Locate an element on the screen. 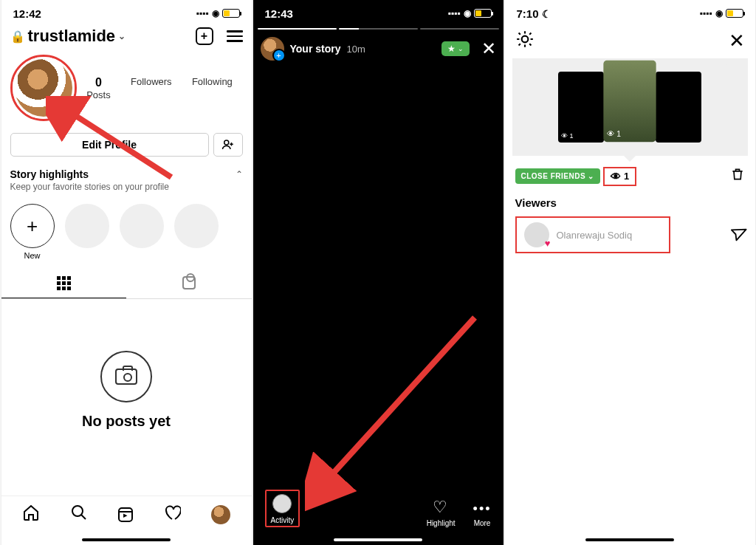 This screenshot has width=756, height=545. nav-profile is located at coordinates (221, 515).